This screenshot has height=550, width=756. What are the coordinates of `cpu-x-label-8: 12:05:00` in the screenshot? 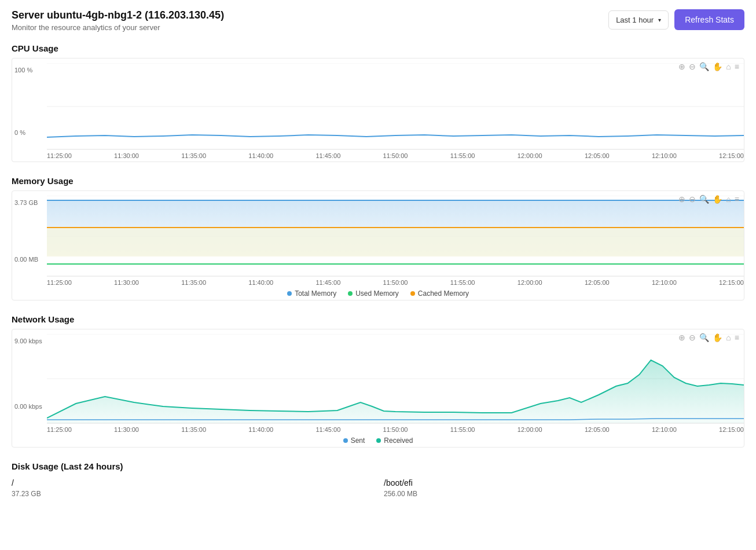 It's located at (597, 156).